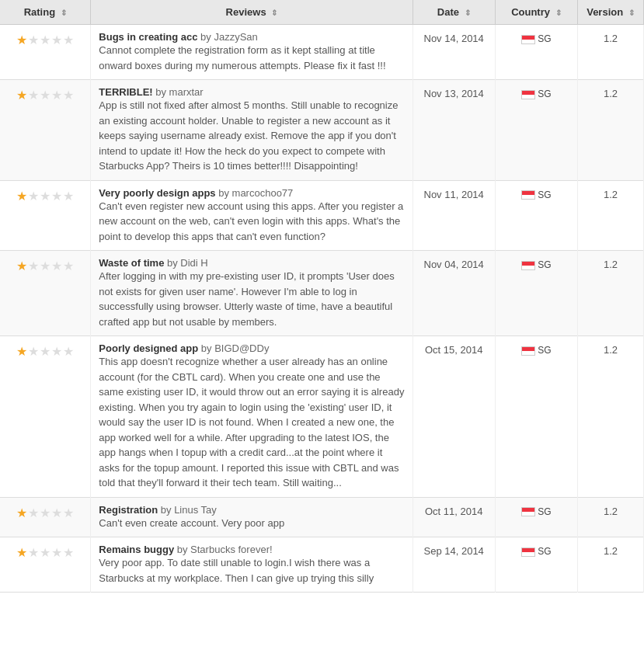  Describe the element at coordinates (252, 130) in the screenshot. I see `reviews-cell: TERRIBLE! by marxtarApp is still not fix…` at that location.